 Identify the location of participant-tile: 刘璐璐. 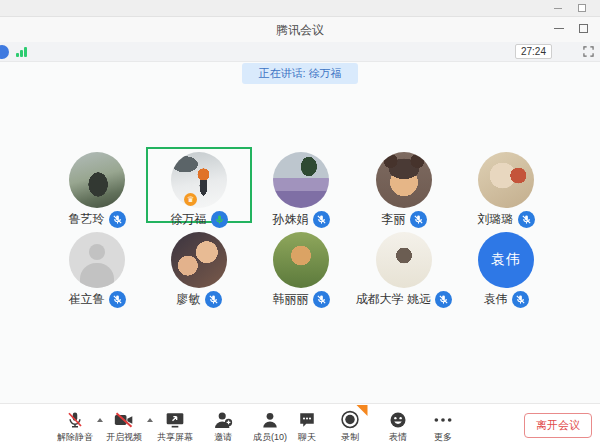
(506, 185).